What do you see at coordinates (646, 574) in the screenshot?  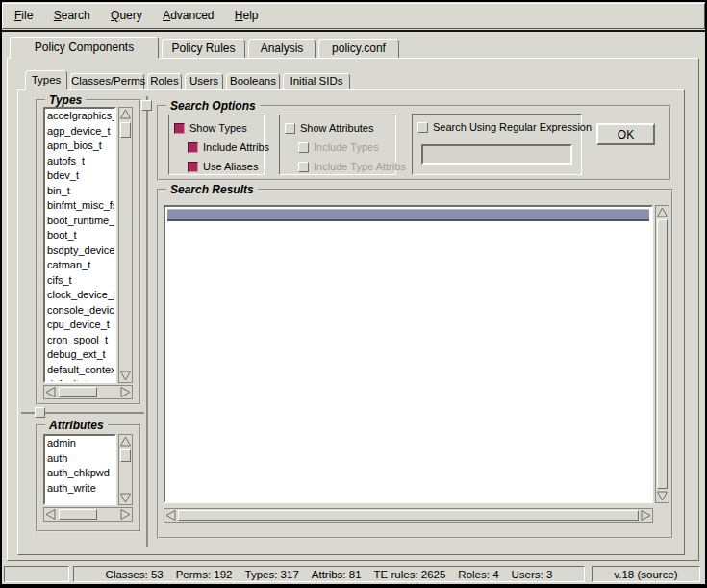 I see `status-version: v.18 (source)` at bounding box center [646, 574].